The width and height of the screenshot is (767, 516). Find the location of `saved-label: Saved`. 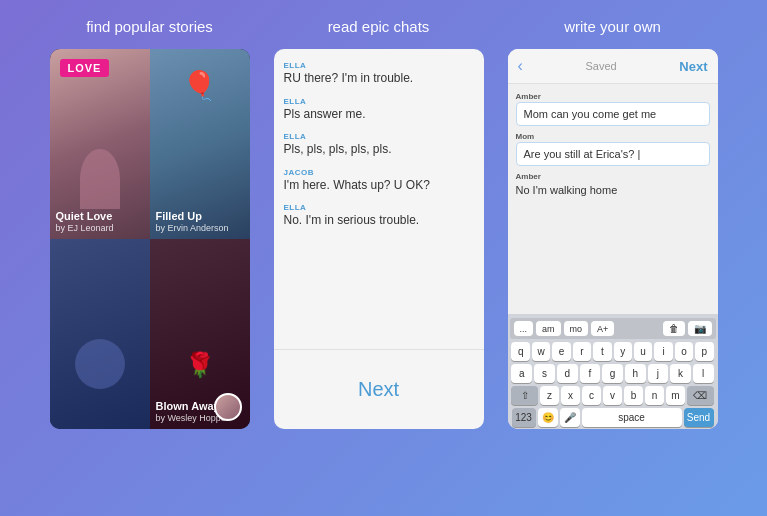

saved-label: Saved is located at coordinates (600, 66).